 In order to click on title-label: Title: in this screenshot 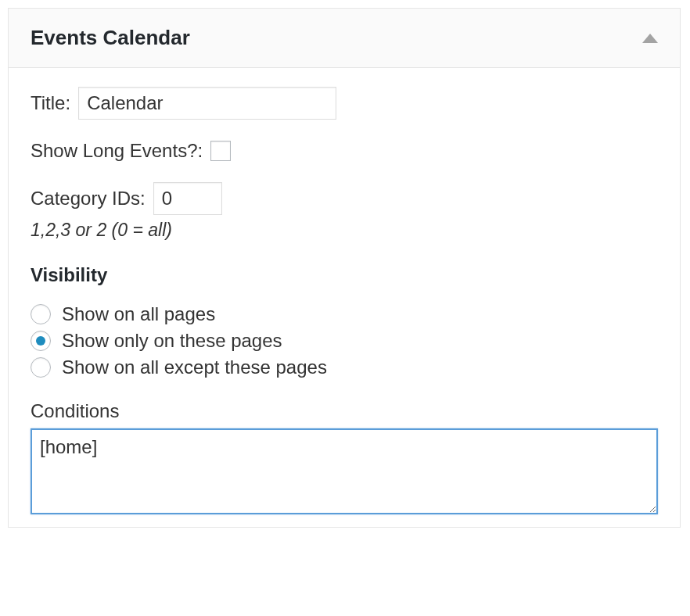, I will do `click(50, 103)`.